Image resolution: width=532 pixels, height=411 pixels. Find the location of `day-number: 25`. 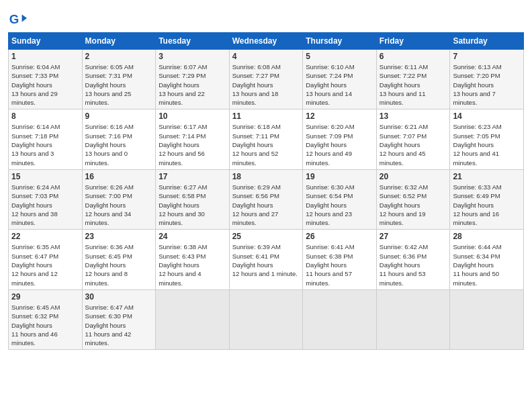

day-number: 25 is located at coordinates (266, 236).